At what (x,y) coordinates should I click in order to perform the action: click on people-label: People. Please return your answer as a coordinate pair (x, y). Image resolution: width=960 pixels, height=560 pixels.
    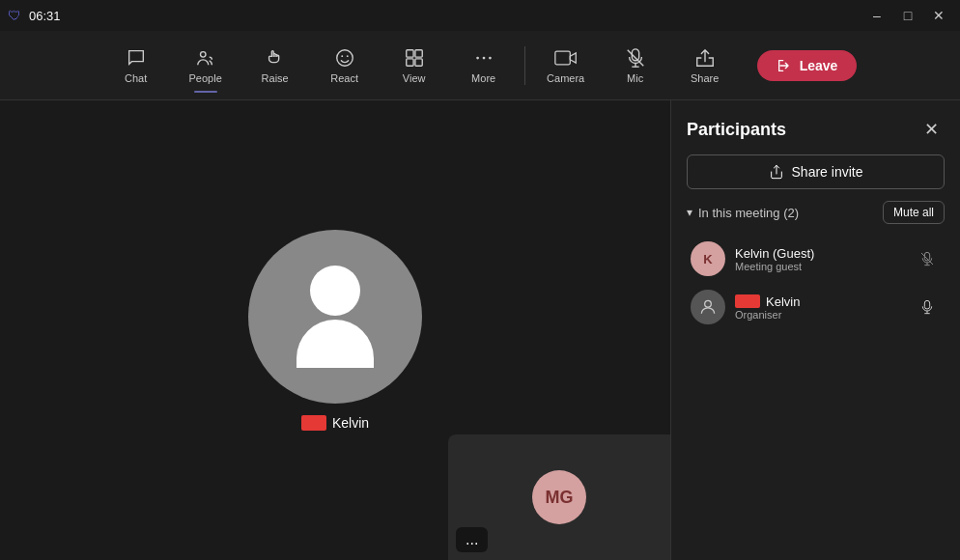
    Looking at the image, I should click on (206, 78).